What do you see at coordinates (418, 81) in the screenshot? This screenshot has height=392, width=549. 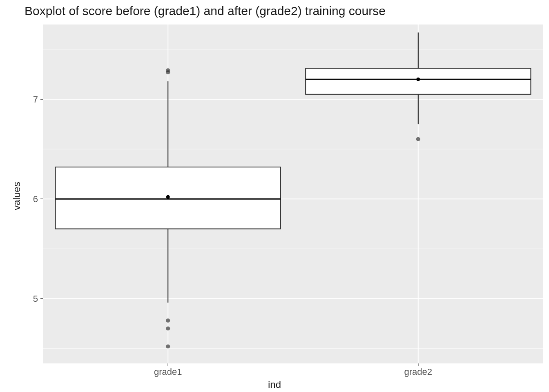 I see `box` at bounding box center [418, 81].